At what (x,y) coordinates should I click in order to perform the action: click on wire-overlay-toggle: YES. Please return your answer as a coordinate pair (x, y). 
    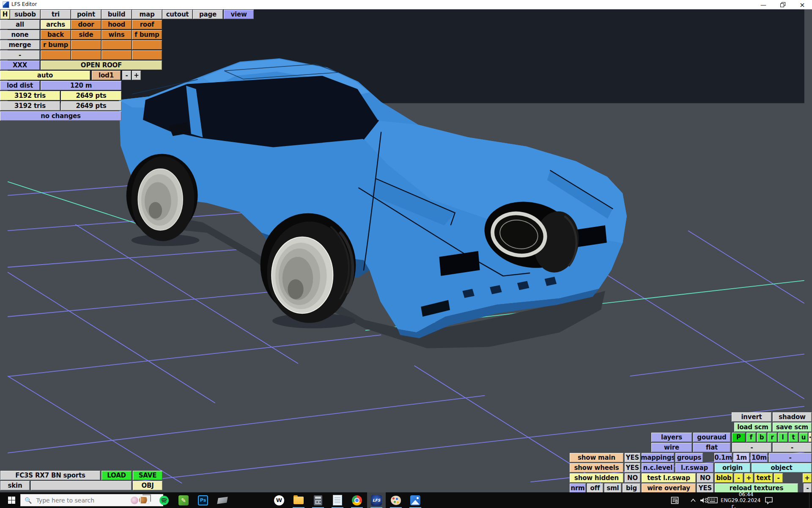
    Looking at the image, I should click on (705, 488).